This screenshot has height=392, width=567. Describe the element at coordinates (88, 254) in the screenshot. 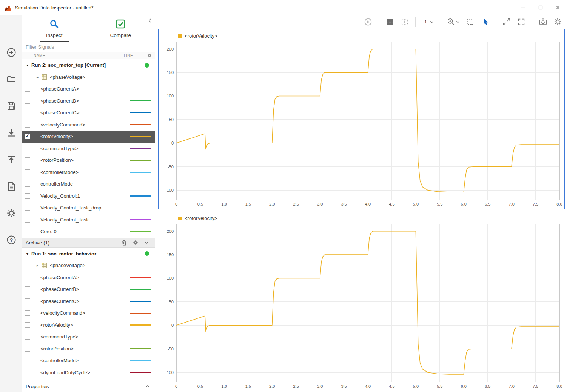

I see `run-header: ▾Run 1: soc_motor_behavior` at that location.